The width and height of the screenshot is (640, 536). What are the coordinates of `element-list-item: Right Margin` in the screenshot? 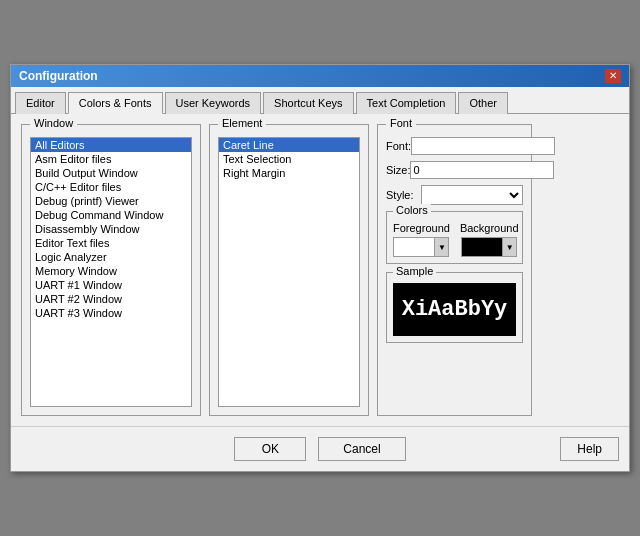 It's located at (289, 173).